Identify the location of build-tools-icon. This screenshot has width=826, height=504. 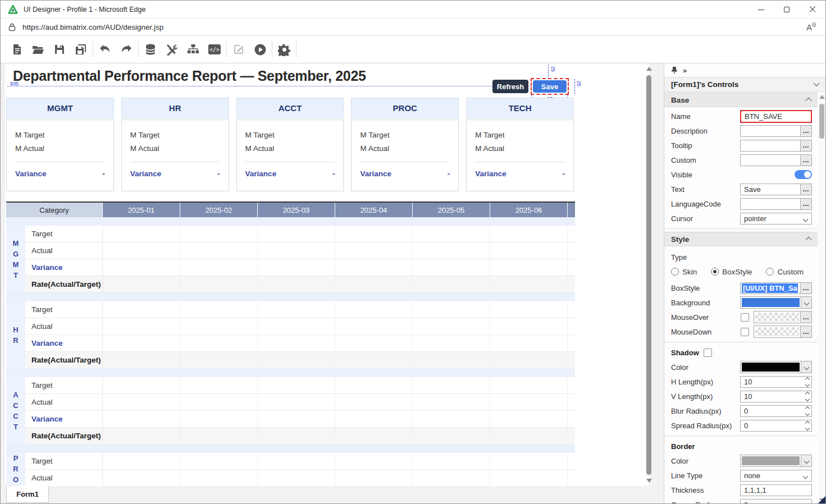
(172, 49).